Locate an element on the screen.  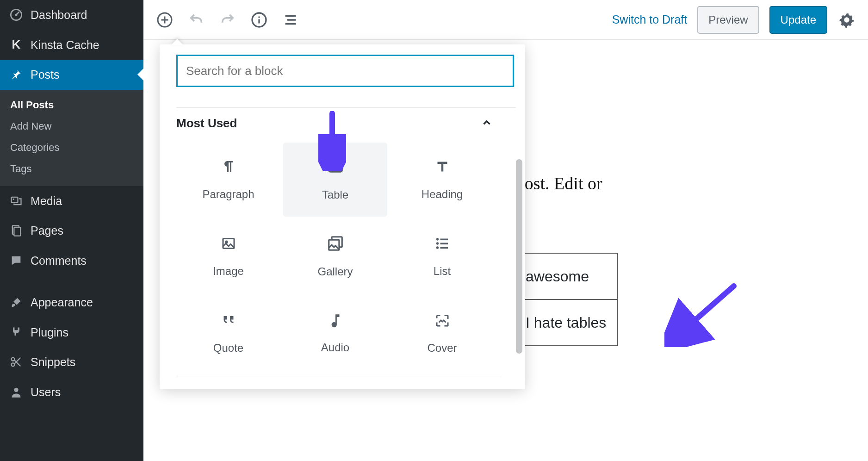
block-label: List is located at coordinates (442, 271).